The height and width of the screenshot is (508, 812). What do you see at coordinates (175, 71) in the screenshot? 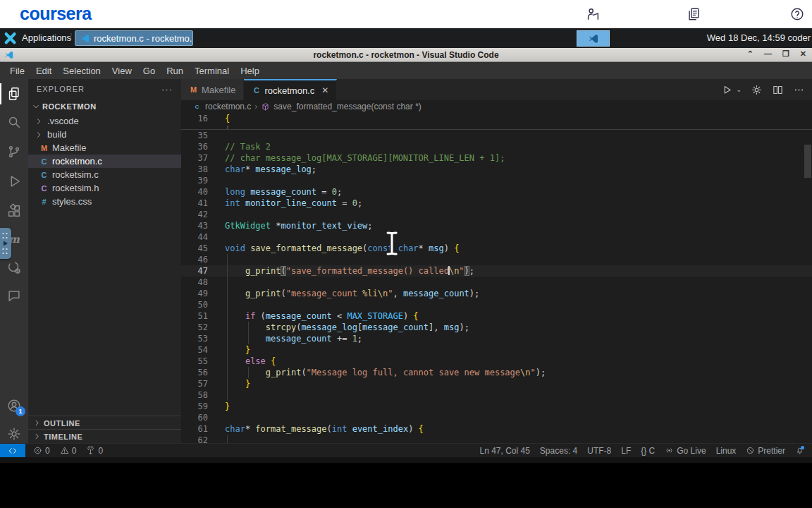
I see `menu-run: Run` at bounding box center [175, 71].